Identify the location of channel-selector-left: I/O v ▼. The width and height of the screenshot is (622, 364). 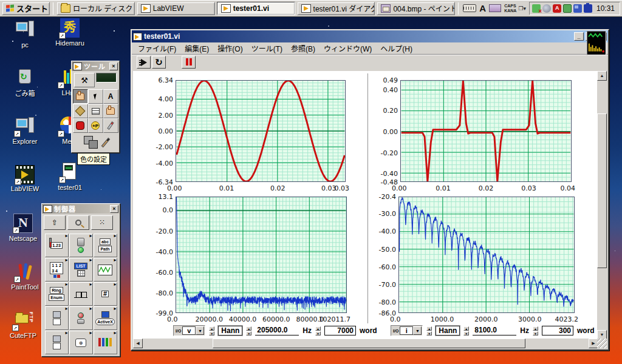
(190, 331).